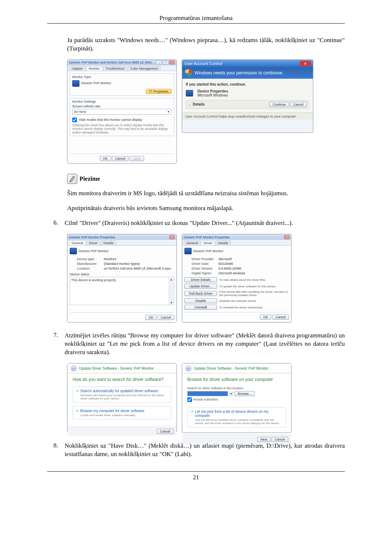  What do you see at coordinates (137, 159) in the screenshot?
I see `apply-button: Apply` at bounding box center [137, 159].